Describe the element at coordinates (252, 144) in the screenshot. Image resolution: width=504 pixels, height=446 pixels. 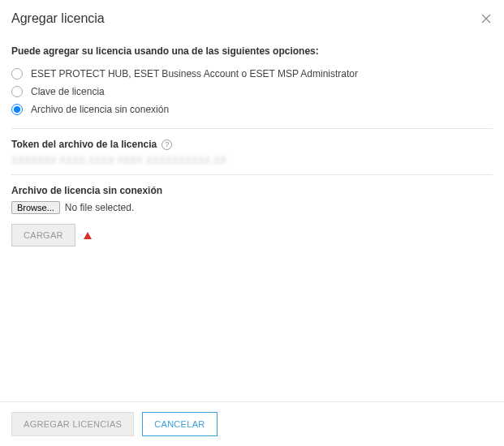
I see `token-section-label: Token del archivo de la licencia ?` at that location.